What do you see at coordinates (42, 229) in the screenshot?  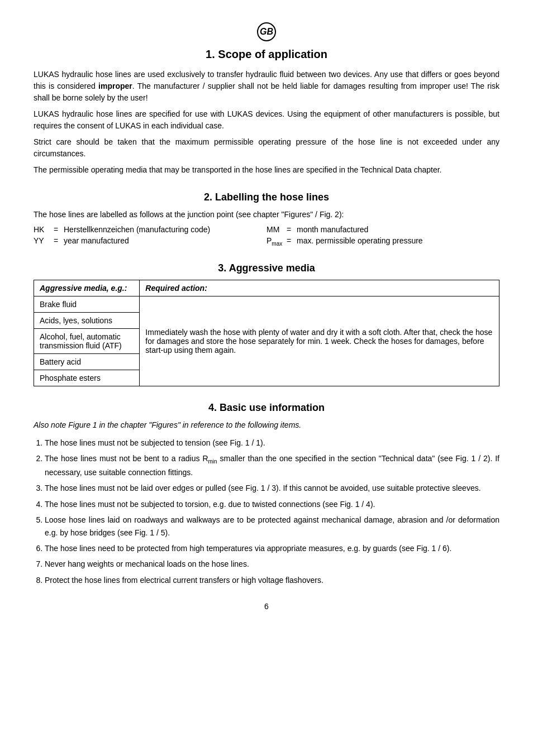 I see `label-hk-key: HK` at bounding box center [42, 229].